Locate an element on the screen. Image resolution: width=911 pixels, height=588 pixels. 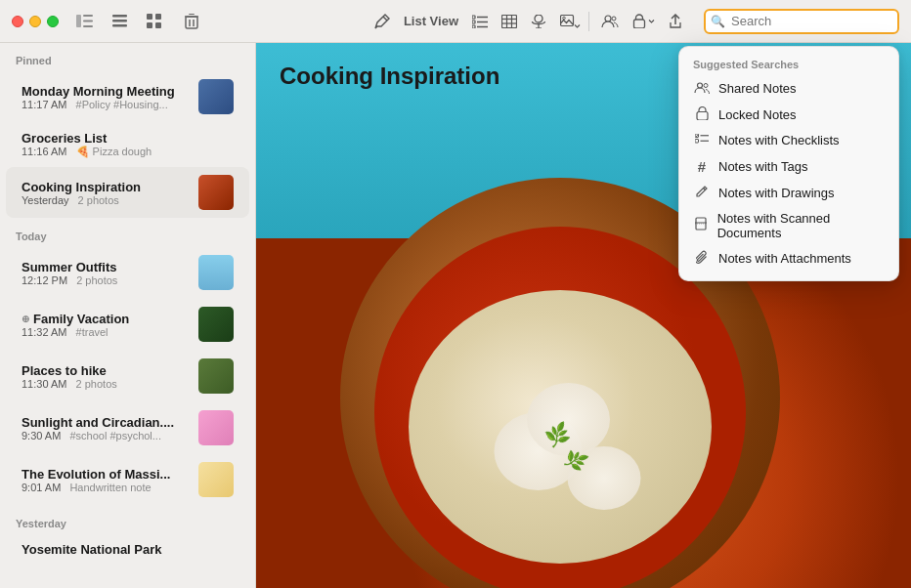
note-thumb-cooking is located at coordinates (216, 192).